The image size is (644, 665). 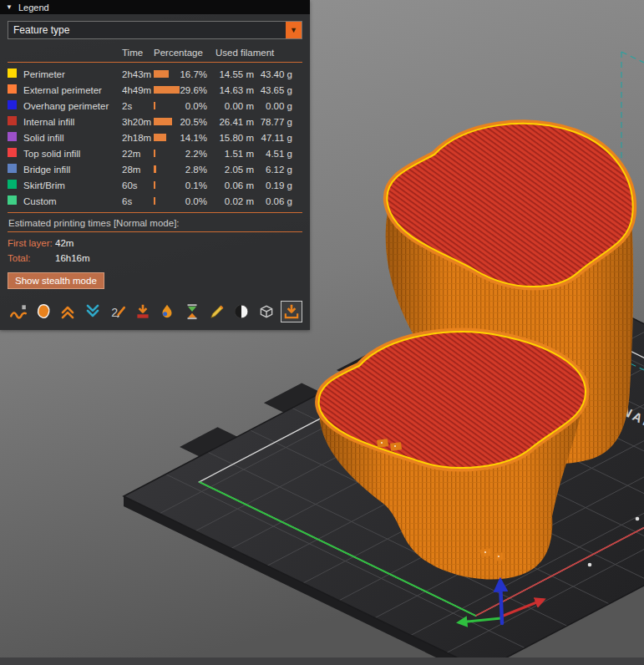 What do you see at coordinates (134, 170) in the screenshot?
I see `feature-time: 28m` at bounding box center [134, 170].